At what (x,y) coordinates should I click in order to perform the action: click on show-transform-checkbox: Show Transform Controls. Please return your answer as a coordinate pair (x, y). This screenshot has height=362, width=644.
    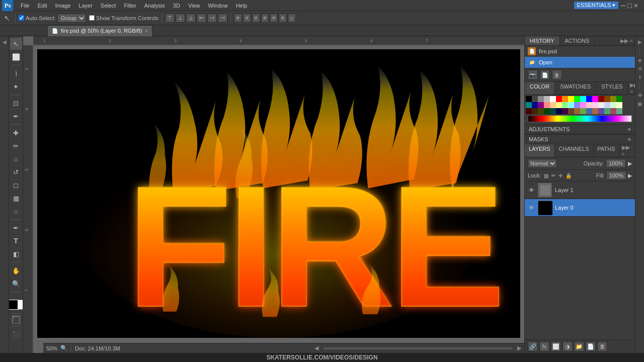
    Looking at the image, I should click on (124, 18).